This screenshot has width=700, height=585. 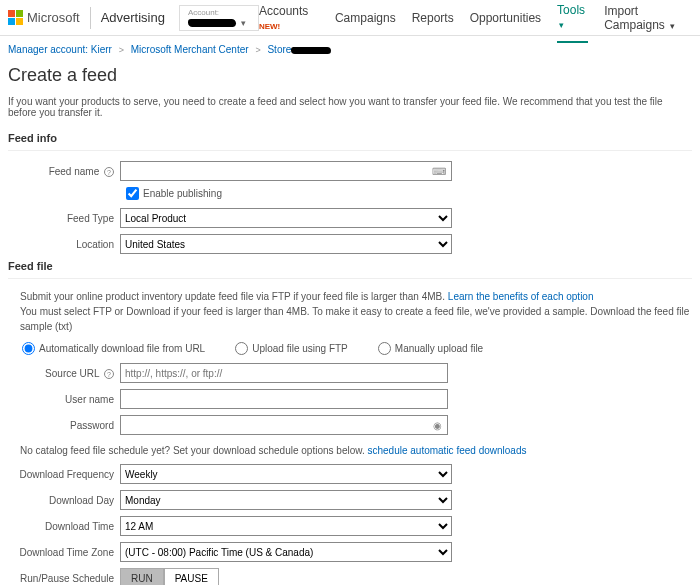 What do you see at coordinates (219, 18) in the screenshot?
I see `account-switcher: Account: ▾` at bounding box center [219, 18].